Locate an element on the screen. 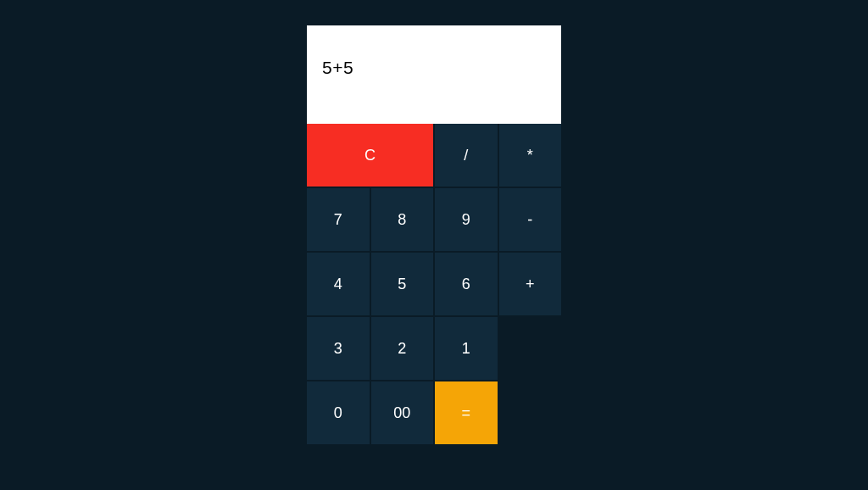 Image resolution: width=868 pixels, height=490 pixels. display: 5+5 is located at coordinates (434, 75).